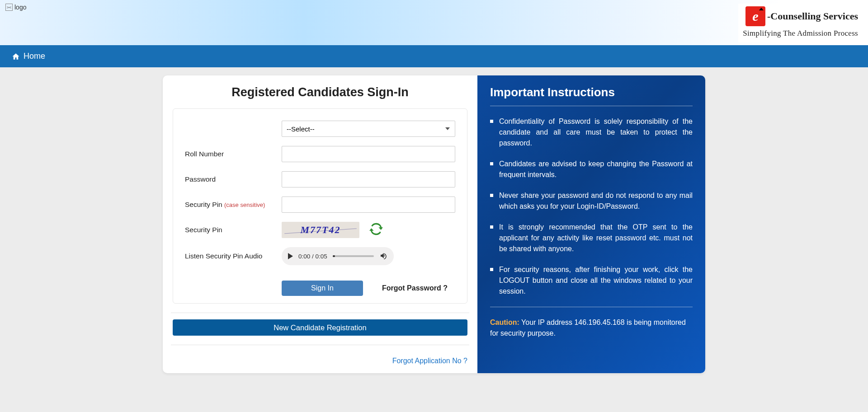 This screenshot has height=412, width=868. Describe the element at coordinates (368, 129) in the screenshot. I see `exam-select: --Select--` at that location.